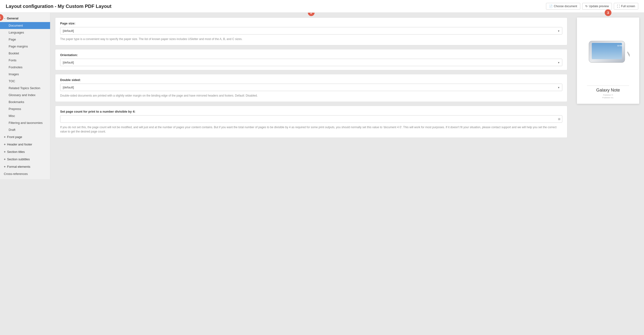 Image resolution: width=644 pixels, height=335 pixels. I want to click on choose-document-button: 📄 Choose document, so click(563, 6).